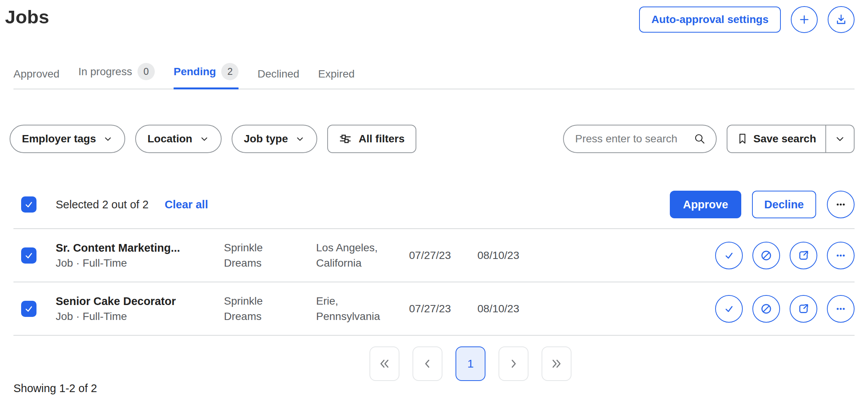 The height and width of the screenshot is (399, 868). Describe the element at coordinates (841, 20) in the screenshot. I see `download-icon` at that location.